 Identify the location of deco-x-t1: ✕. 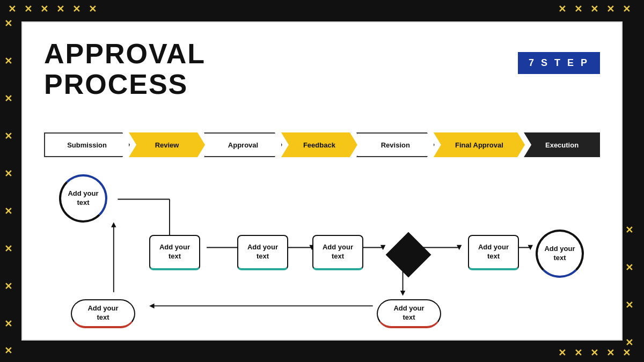
(562, 9).